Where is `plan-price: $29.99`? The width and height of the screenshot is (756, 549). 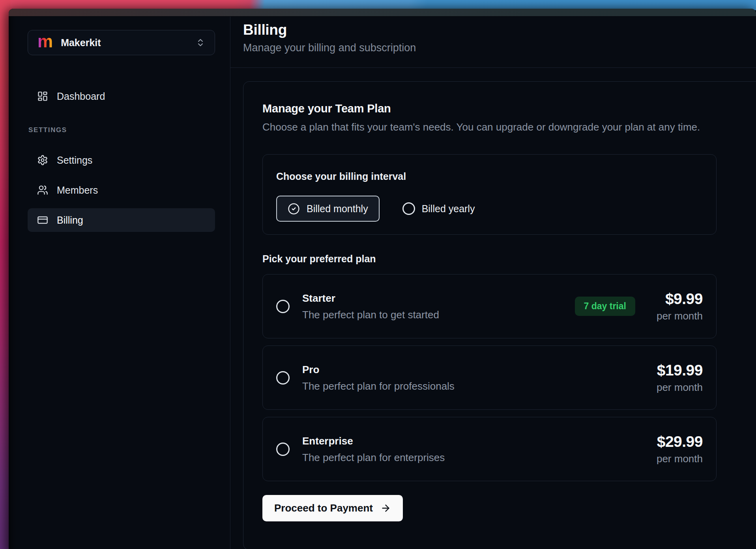 plan-price: $29.99 is located at coordinates (679, 442).